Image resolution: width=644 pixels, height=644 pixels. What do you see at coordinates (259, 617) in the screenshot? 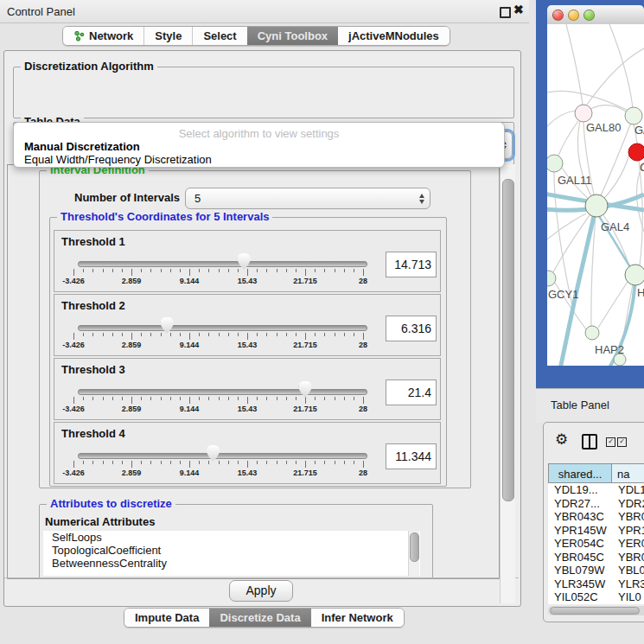
I see `tab-discretize-data: Discretize Data` at bounding box center [259, 617].